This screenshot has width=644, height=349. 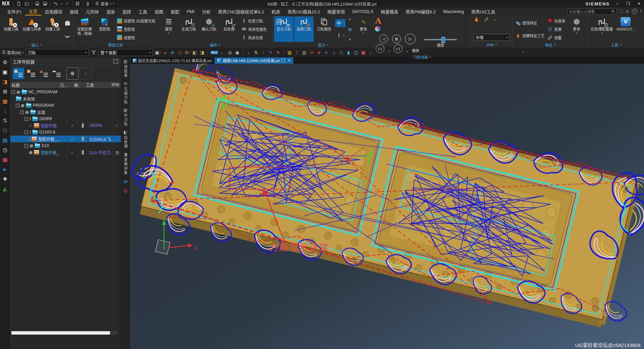 What do you see at coordinates (628, 4) in the screenshot?
I see `restore-button: ❐` at bounding box center [628, 4].